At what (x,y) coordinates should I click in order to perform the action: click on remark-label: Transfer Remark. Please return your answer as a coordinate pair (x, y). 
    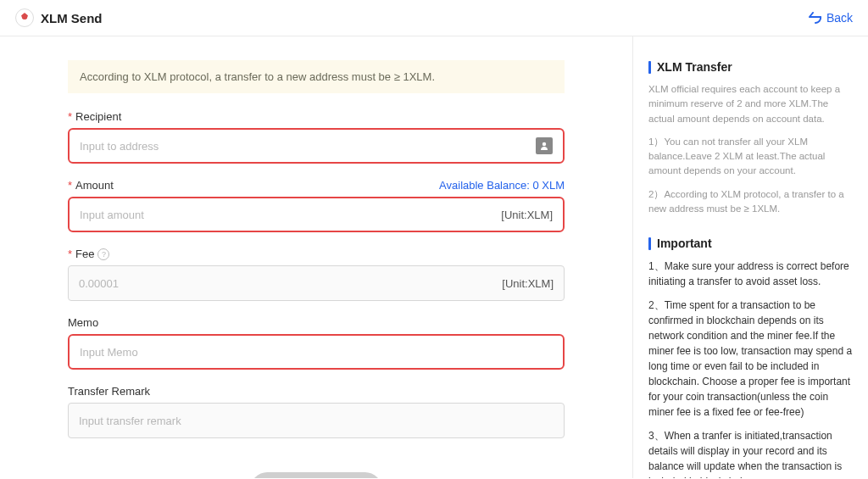
    Looking at the image, I should click on (108, 392).